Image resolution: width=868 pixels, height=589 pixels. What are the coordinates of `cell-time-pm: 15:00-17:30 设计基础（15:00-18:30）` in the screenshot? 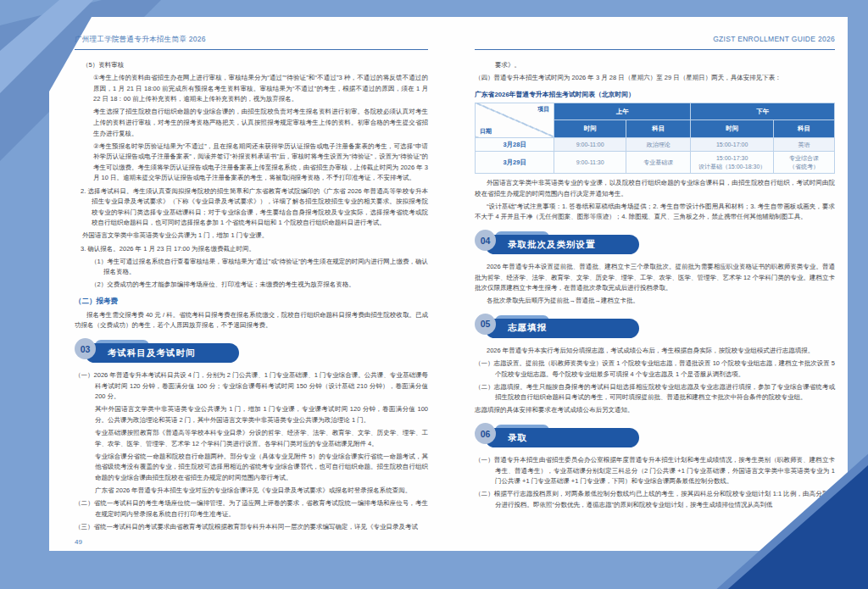 It's located at (732, 163).